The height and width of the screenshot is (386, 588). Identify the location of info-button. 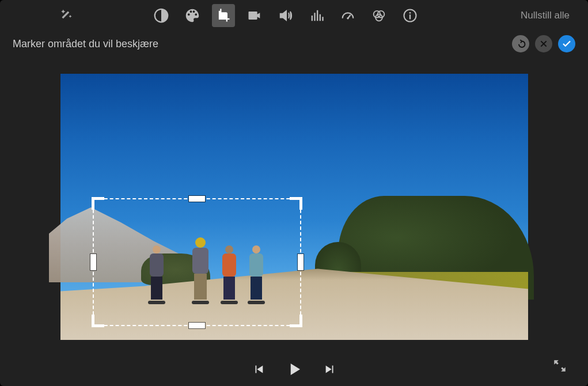
(410, 16).